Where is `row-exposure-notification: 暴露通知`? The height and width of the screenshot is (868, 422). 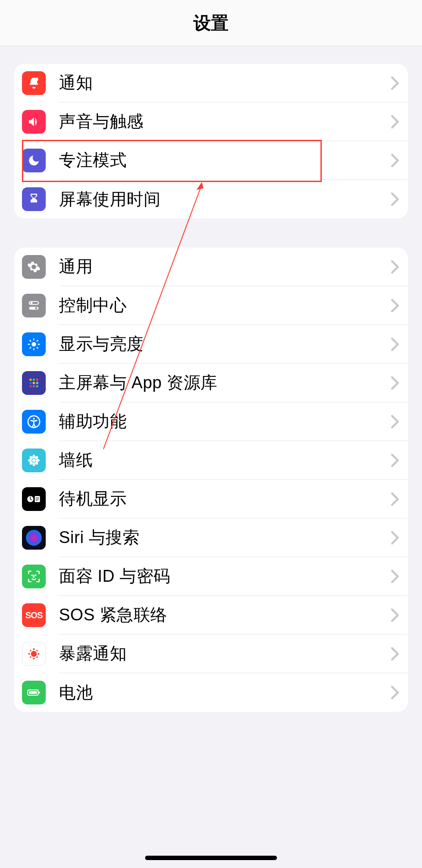
row-exposure-notification: 暴露通知 is located at coordinates (211, 654).